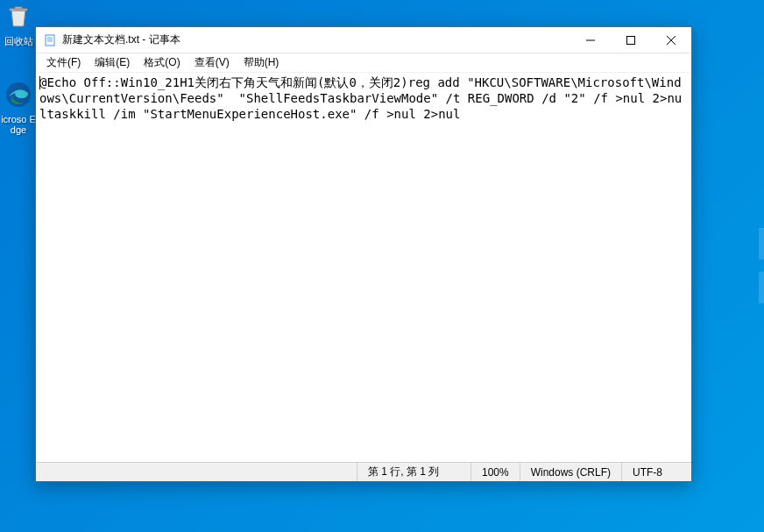  What do you see at coordinates (414, 472) in the screenshot?
I see `status-position: 第 1 行, 第 1 列` at bounding box center [414, 472].